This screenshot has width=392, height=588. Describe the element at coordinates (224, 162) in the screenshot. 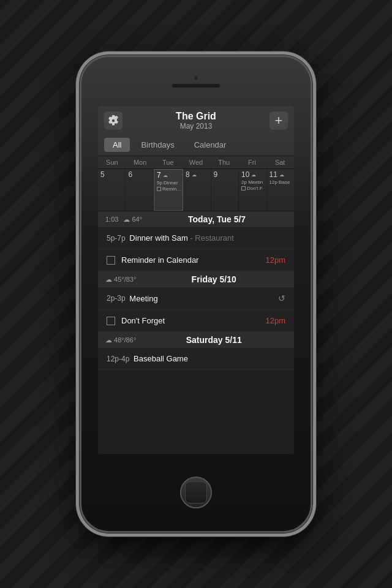

I see `day-header-thu: Thu` at that location.